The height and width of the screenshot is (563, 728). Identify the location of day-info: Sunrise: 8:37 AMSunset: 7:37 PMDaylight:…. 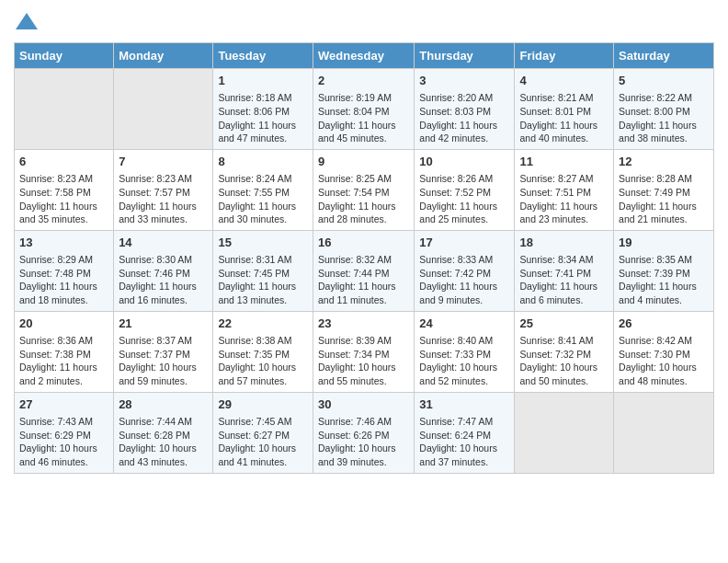
(164, 361).